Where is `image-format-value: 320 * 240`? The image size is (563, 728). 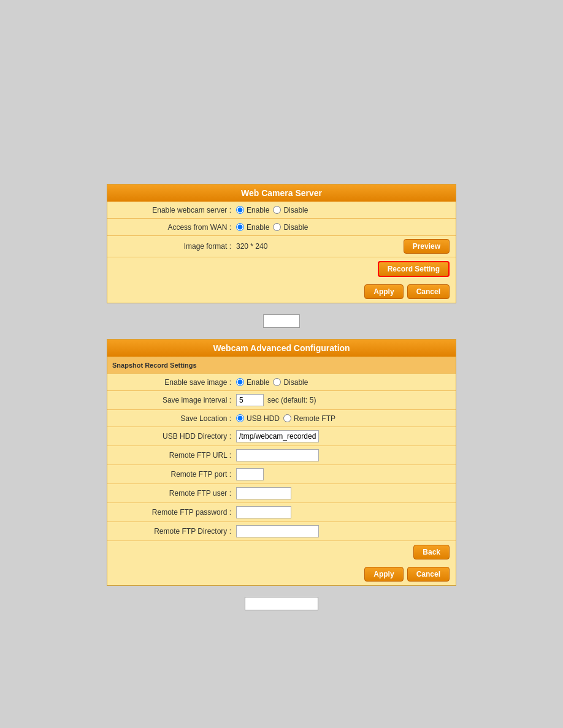 image-format-value: 320 * 240 is located at coordinates (251, 246).